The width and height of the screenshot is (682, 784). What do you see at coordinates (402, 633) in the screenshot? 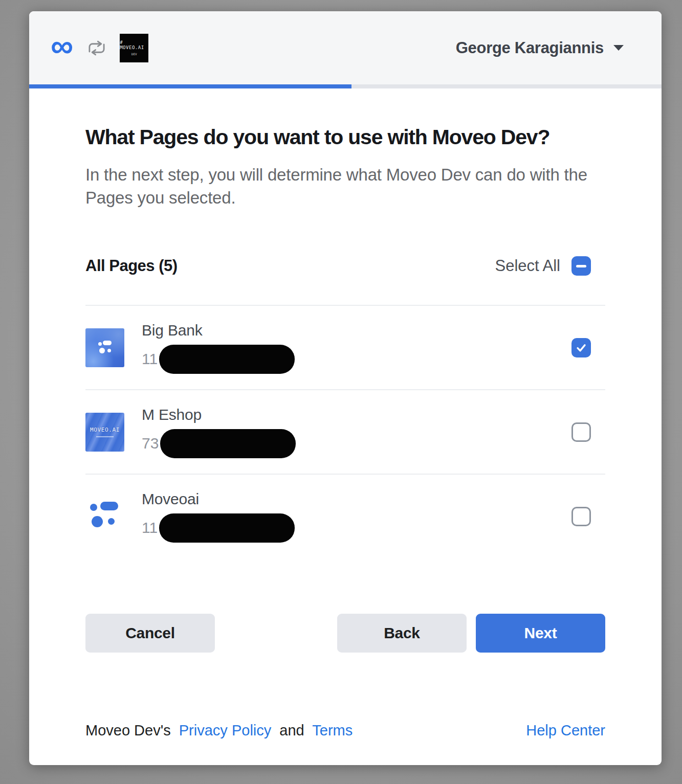
I see `back-button: Back` at bounding box center [402, 633].